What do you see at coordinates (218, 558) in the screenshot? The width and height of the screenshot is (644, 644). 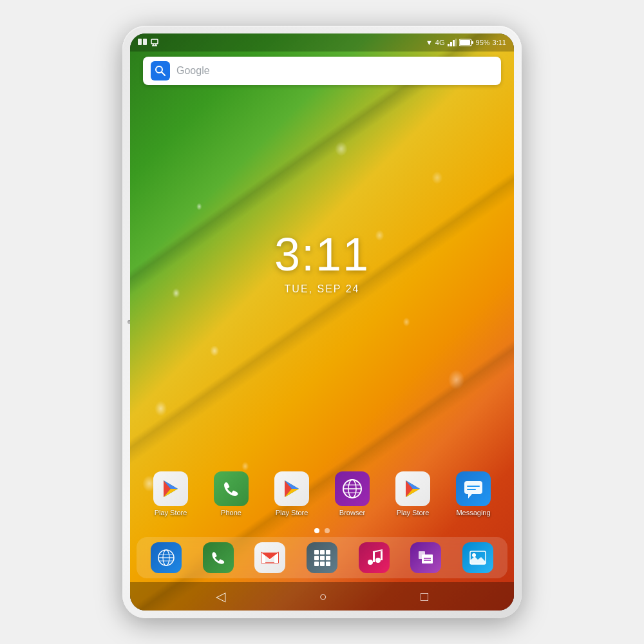 I see `phone-dock-svg` at bounding box center [218, 558].